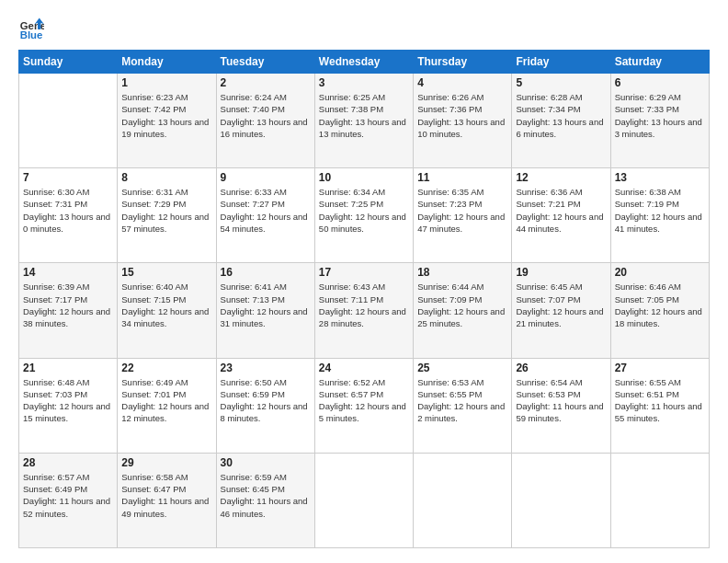  What do you see at coordinates (462, 83) in the screenshot?
I see `day-number: 4` at bounding box center [462, 83].